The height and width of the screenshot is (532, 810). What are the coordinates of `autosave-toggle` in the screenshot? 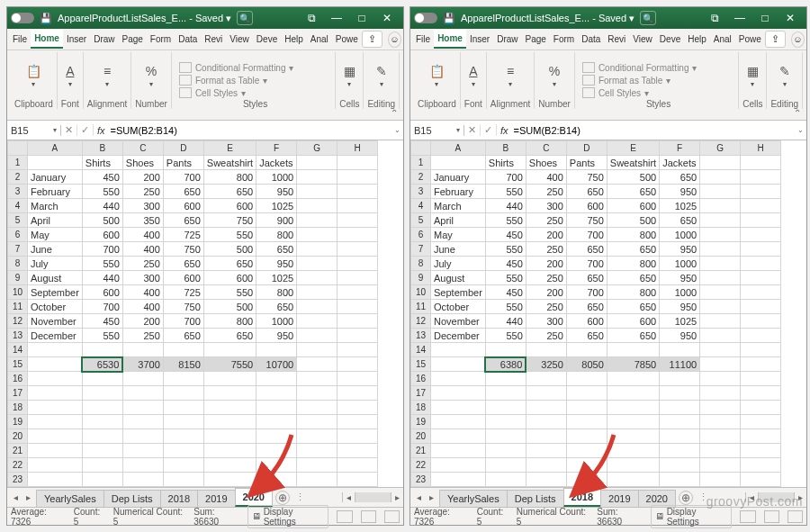 It's located at (426, 18).